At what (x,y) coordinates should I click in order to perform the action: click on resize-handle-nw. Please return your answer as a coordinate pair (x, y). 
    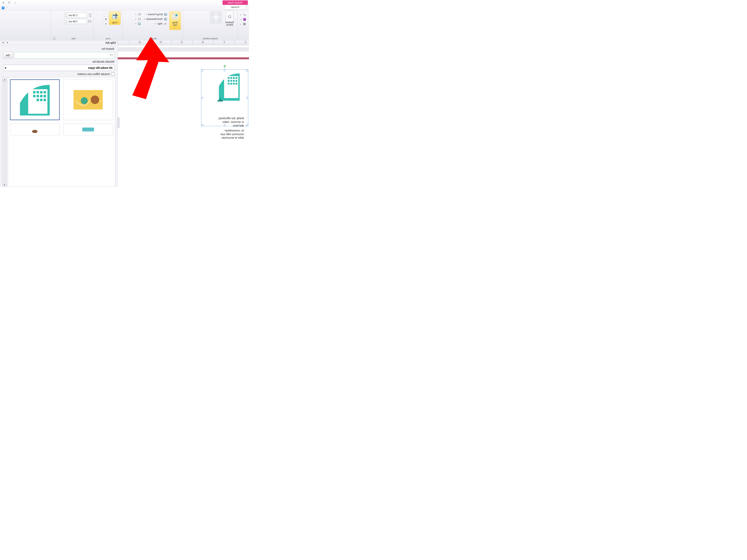
    Looking at the image, I should click on (247, 71).